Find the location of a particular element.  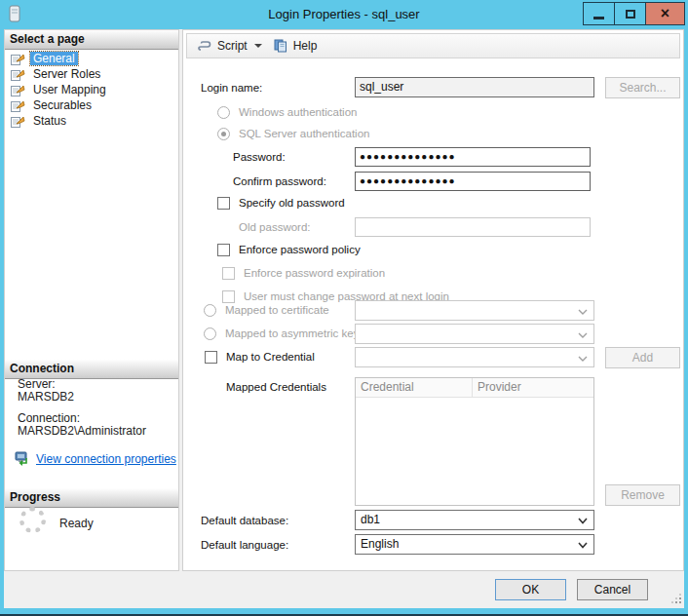

maximize-button is located at coordinates (630, 14).